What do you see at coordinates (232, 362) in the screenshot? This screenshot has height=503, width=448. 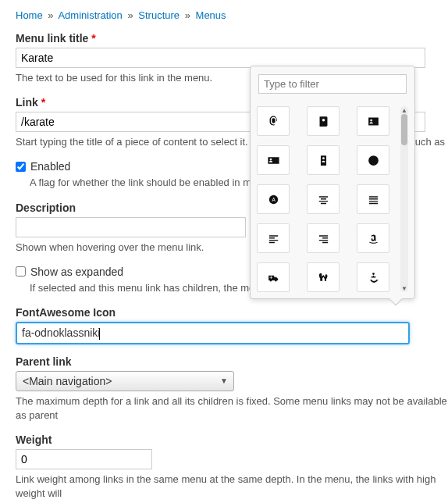 I see `parent-label: Parent link` at bounding box center [232, 362].